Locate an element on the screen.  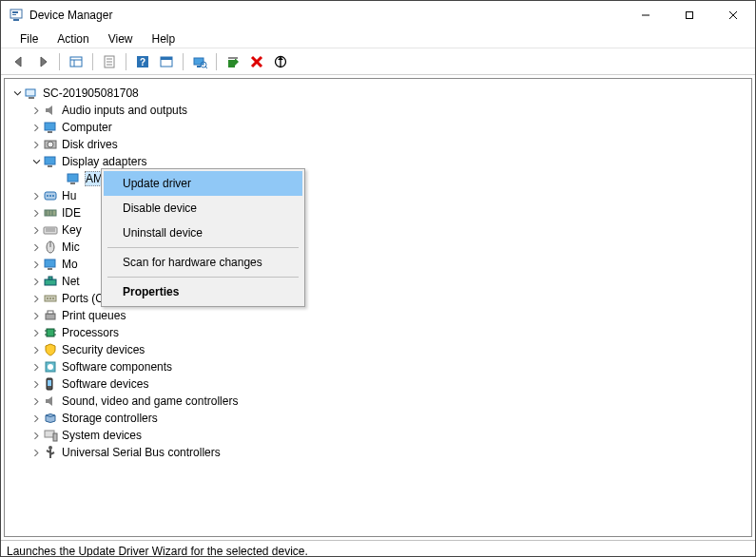
disable-button is located at coordinates (281, 62).